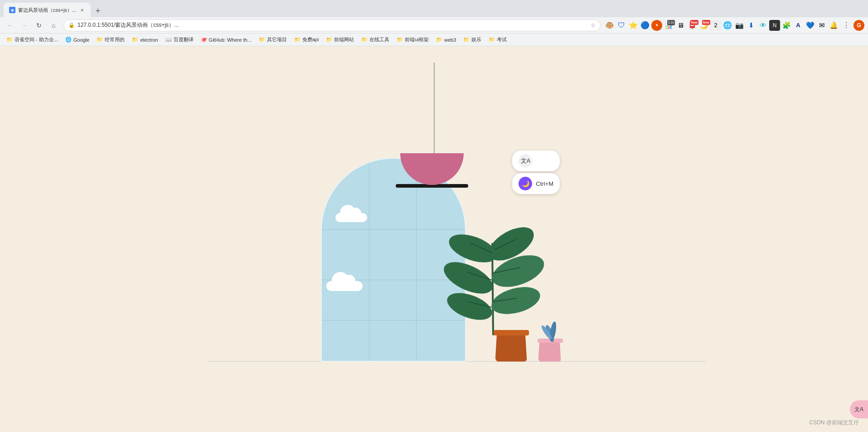 Image resolution: width=868 pixels, height=432 pixels. Describe the element at coordinates (68, 40) in the screenshot. I see `bookmark-icon: 🌐` at that location.